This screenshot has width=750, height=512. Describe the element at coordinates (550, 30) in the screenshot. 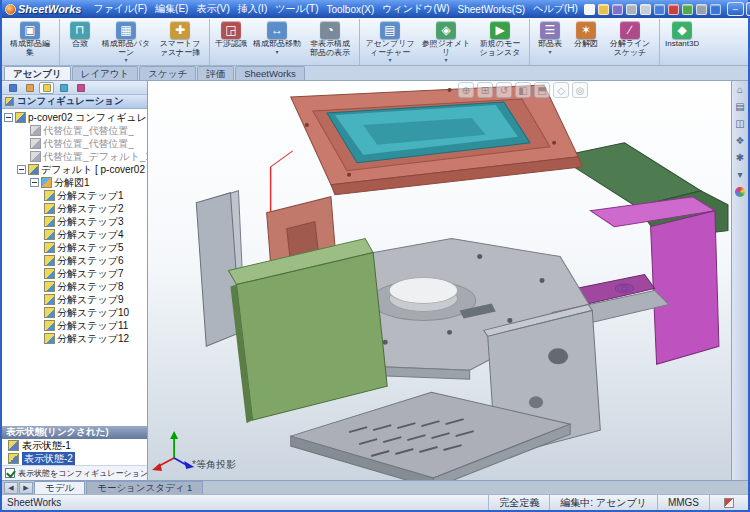

I see `bill-of-materials-icon: ☰` at that location.